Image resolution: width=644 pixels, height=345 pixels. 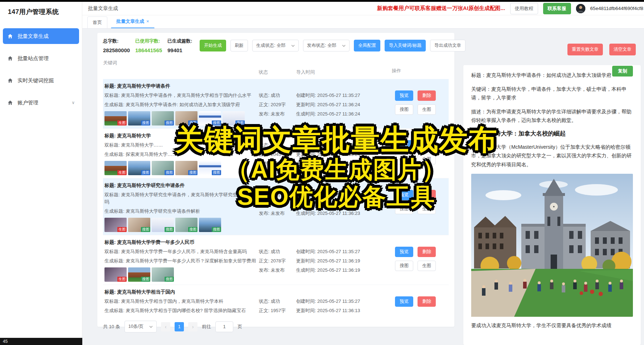 What do you see at coordinates (193, 327) in the screenshot?
I see `next-page-button: ›` at bounding box center [193, 327].